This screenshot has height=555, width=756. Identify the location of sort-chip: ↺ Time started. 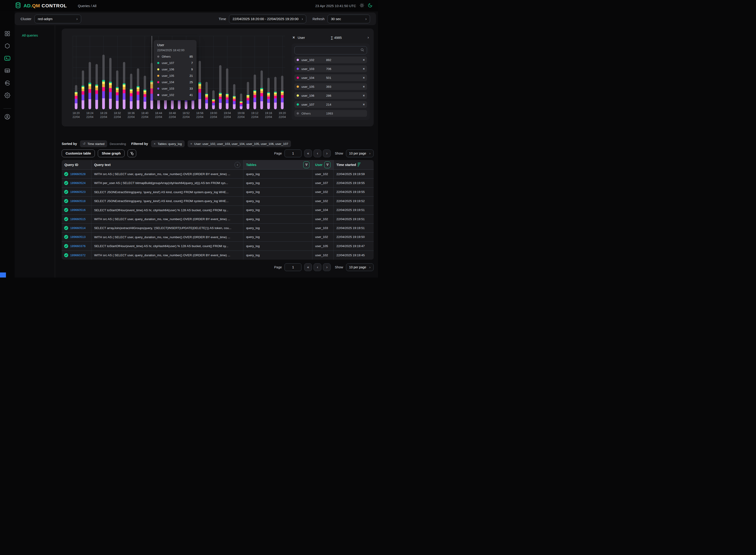
(93, 144).